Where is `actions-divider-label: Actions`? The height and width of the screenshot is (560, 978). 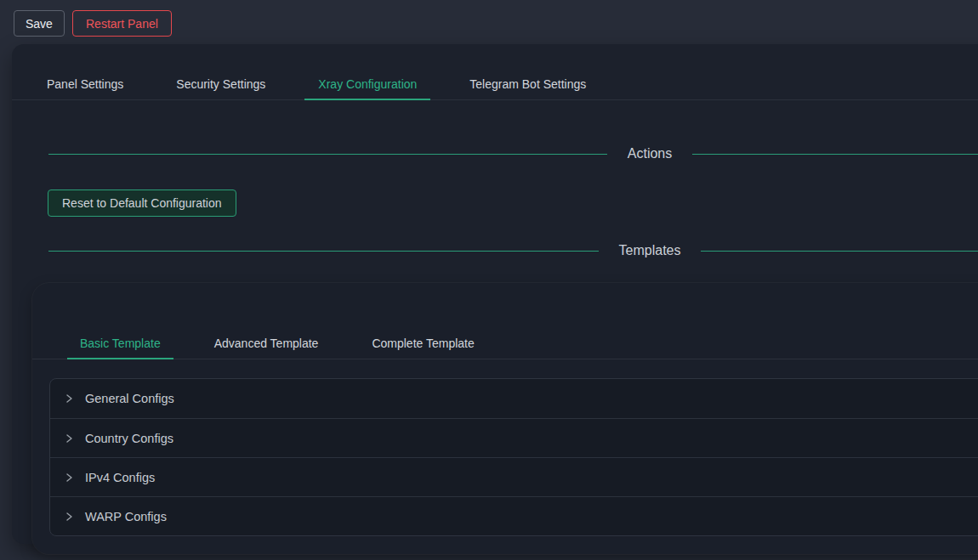 actions-divider-label: Actions is located at coordinates (650, 154).